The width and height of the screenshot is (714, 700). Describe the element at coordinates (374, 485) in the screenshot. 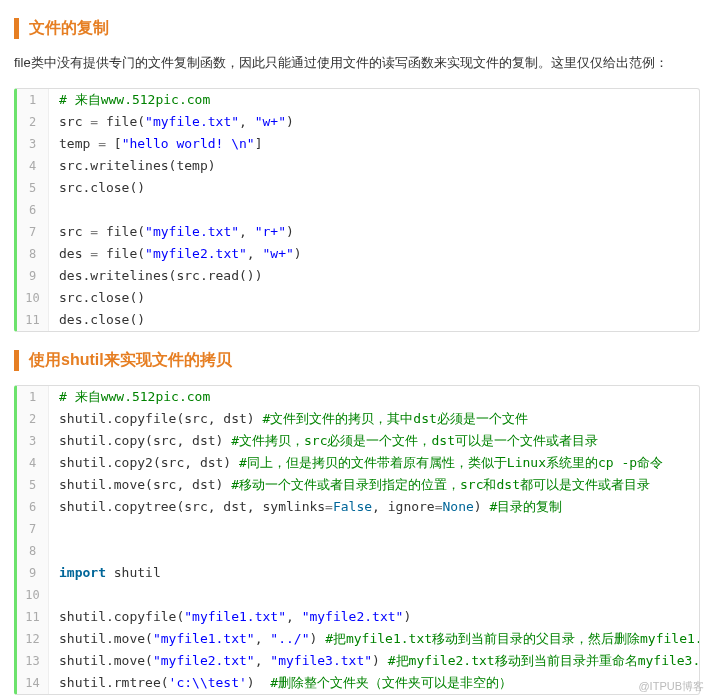

I see `code: shutil.move(src, dst) #移动一个文件或者目录到指定的位置，…` at that location.